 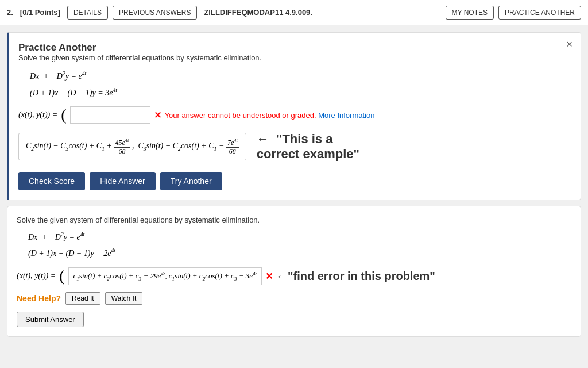 What do you see at coordinates (38, 115) in the screenshot?
I see `answer-label: (x(t), y(t)) =` at bounding box center [38, 115].